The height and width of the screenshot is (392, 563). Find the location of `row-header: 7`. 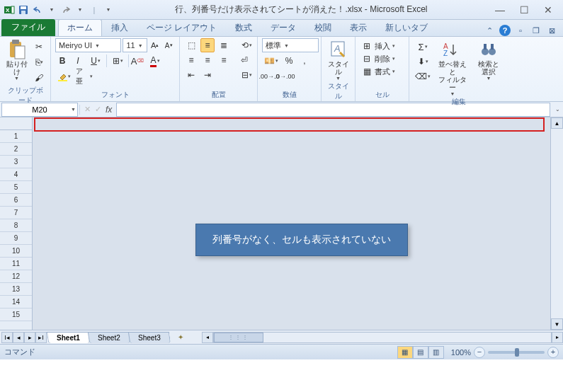

row-header: 7 is located at coordinates (16, 213).